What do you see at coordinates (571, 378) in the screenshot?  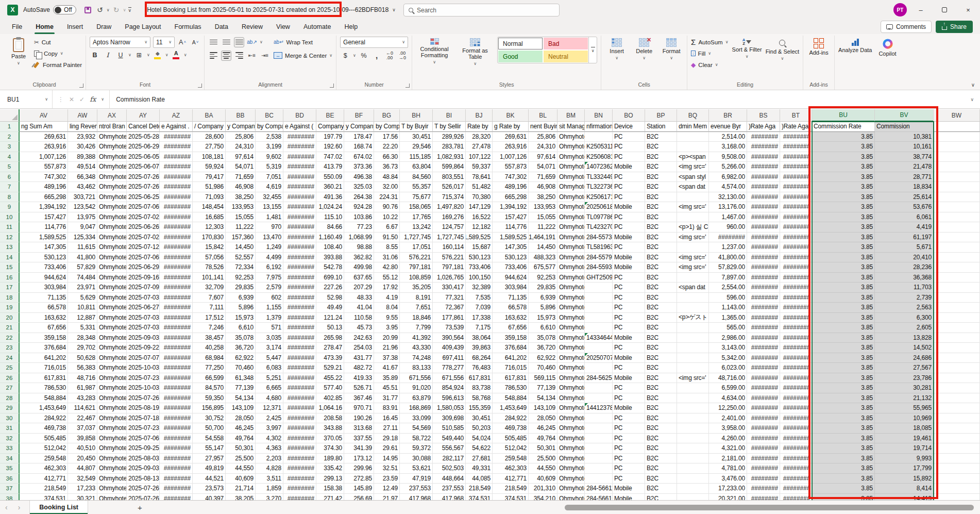 I see `cell-BM26: Ohmyhote` at bounding box center [571, 378].